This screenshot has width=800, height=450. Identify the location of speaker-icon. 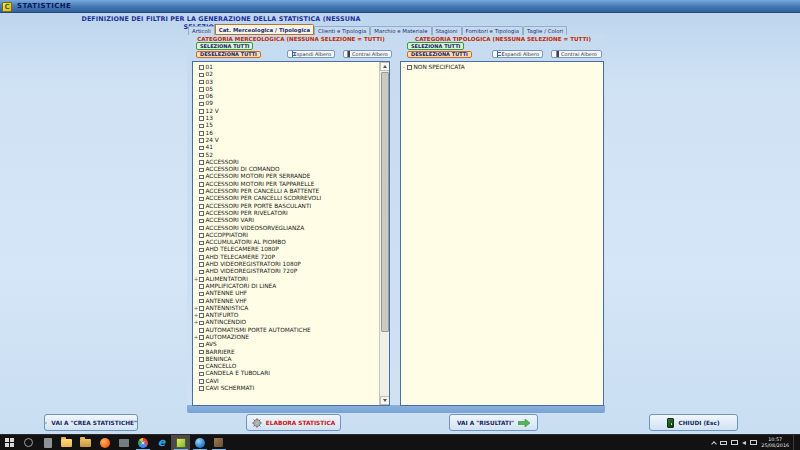
(744, 443).